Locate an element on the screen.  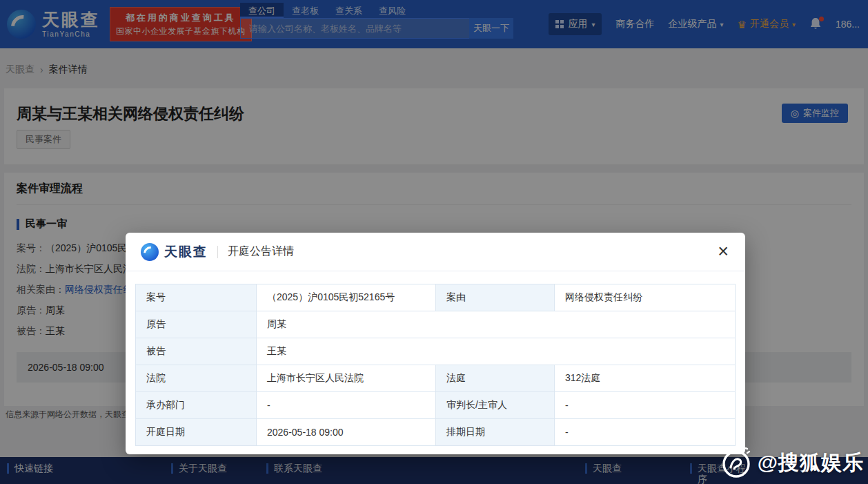
cell-label: 排期日期 is located at coordinates (495, 432).